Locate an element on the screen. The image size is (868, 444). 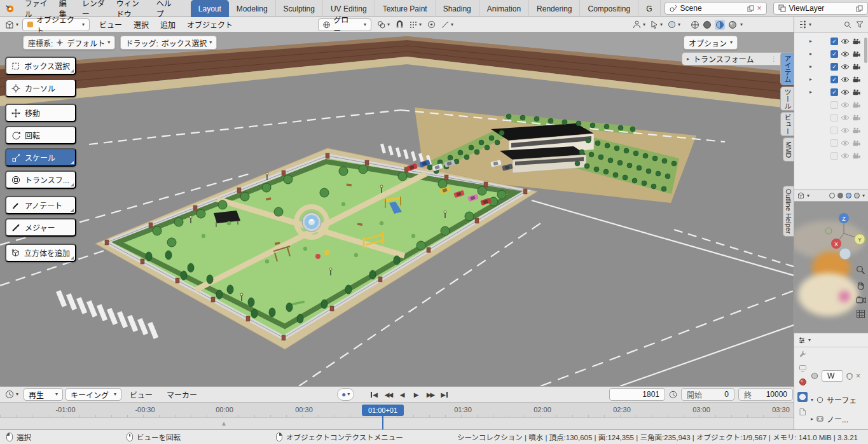
timeline-tracks: ▲ is located at coordinates (397, 424).